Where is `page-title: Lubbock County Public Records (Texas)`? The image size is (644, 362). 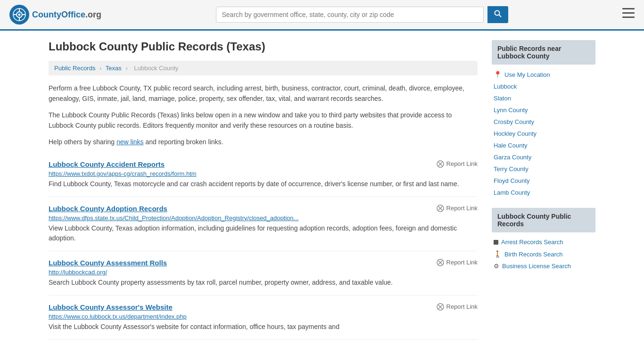
page-title: Lubbock County Public Records (Texas) is located at coordinates (263, 47).